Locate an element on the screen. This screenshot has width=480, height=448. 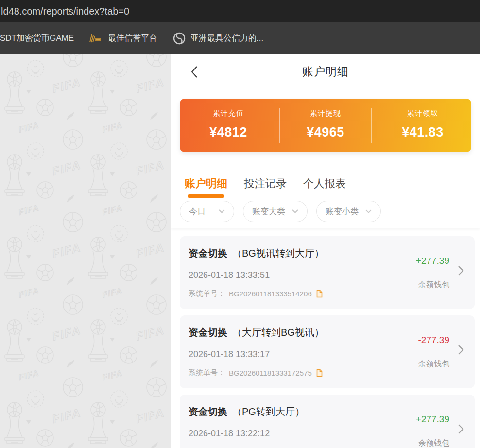
filter-category-major-dropdown: 账变大类 is located at coordinates (275, 211).